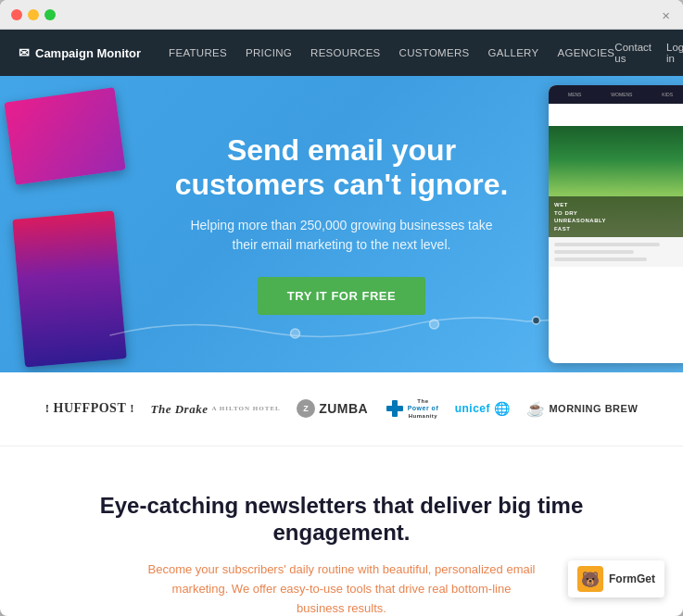 The image size is (683, 616). I want to click on logos-section: ! HUFFPOST ! The Drake A HILTON HOTEL Z …, so click(341, 409).